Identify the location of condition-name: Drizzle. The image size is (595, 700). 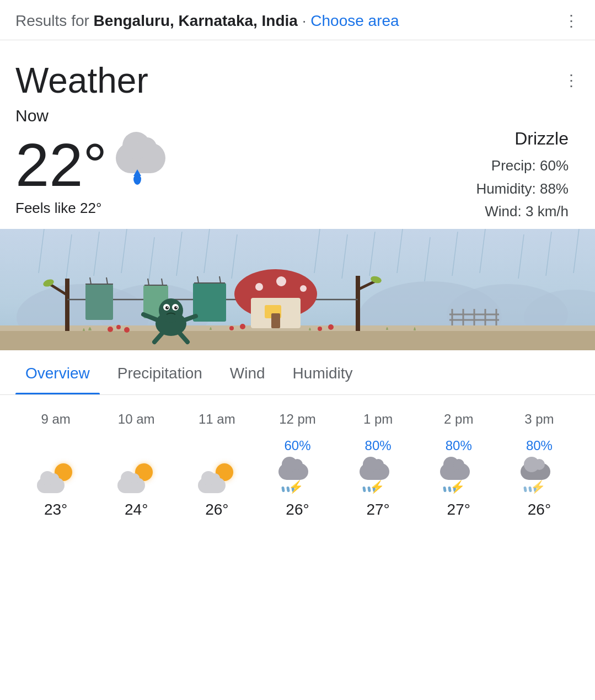
(522, 139).